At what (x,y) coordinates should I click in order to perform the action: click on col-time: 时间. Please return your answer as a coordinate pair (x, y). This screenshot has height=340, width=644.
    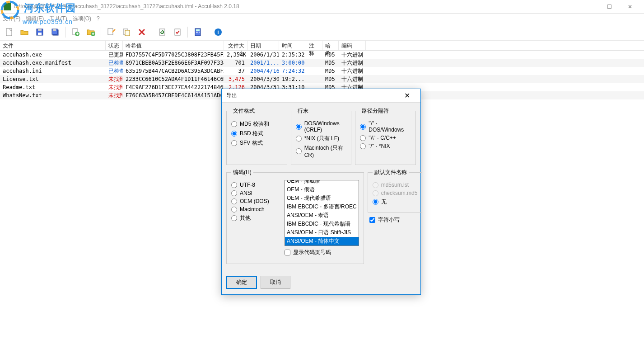
    Looking at the image, I should click on (293, 45).